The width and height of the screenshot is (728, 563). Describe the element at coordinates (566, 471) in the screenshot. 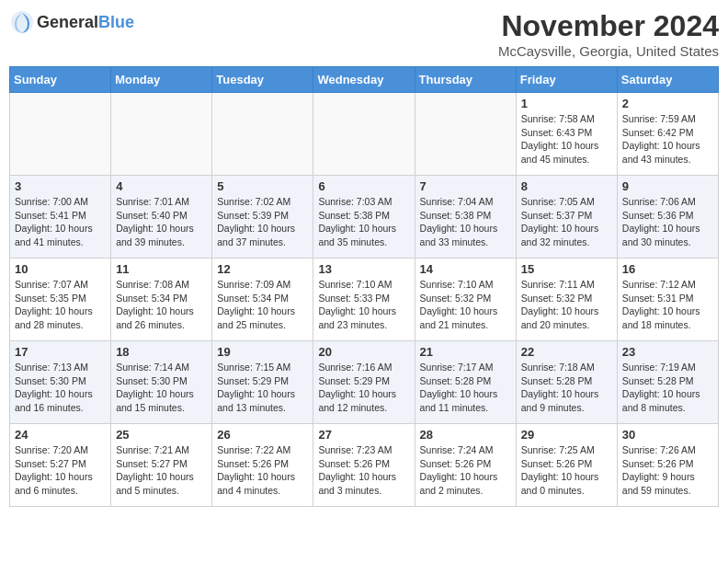

I see `day-info: Sunrise: 7:25 AMSunset: 5:26 PMDaylight:…` at that location.